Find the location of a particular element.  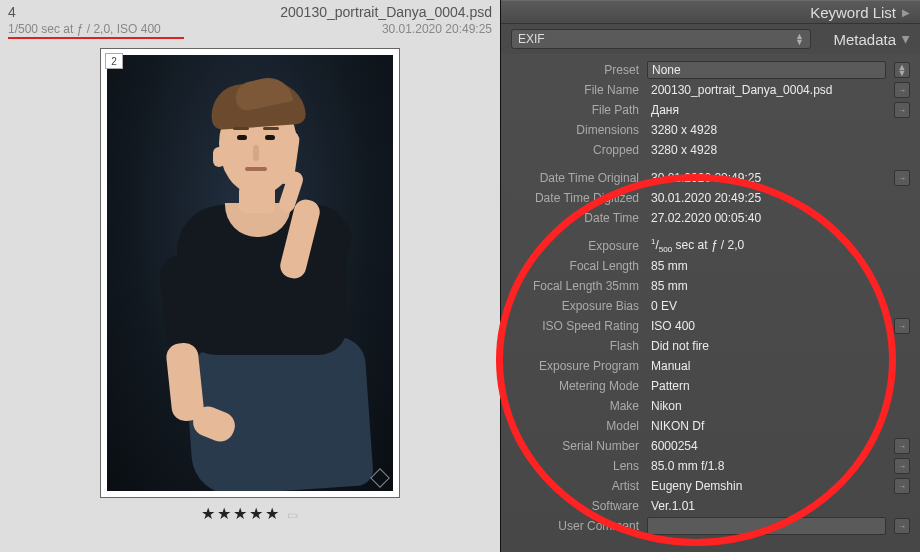

metadata-field-value: 6000254 is located at coordinates (766, 446).